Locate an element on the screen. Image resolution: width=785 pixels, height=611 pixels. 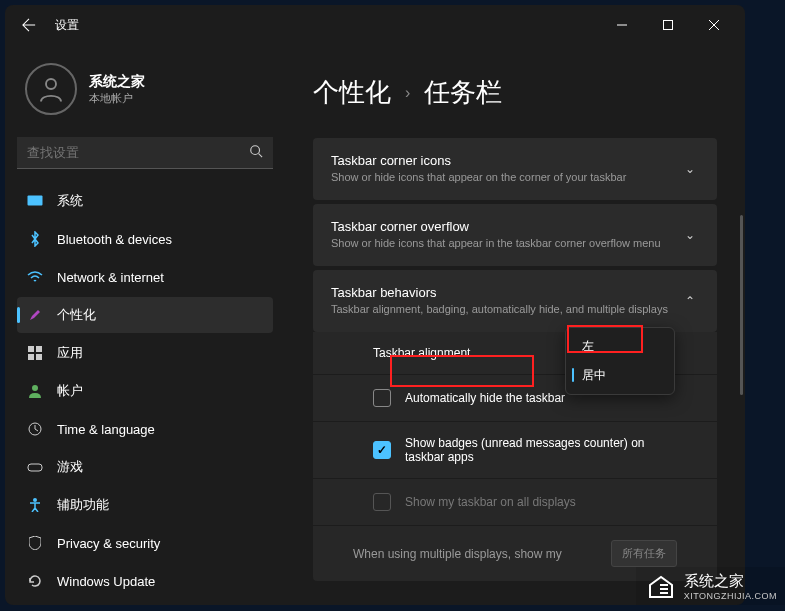
nav-label: 辅助功能 is located at coordinates (83, 505).